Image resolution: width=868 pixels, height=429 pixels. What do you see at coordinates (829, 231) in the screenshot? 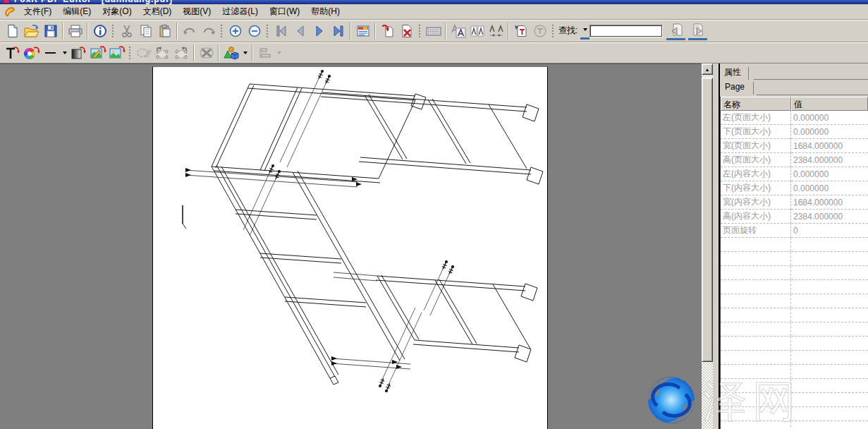
I see `property-value: 0` at bounding box center [829, 231].